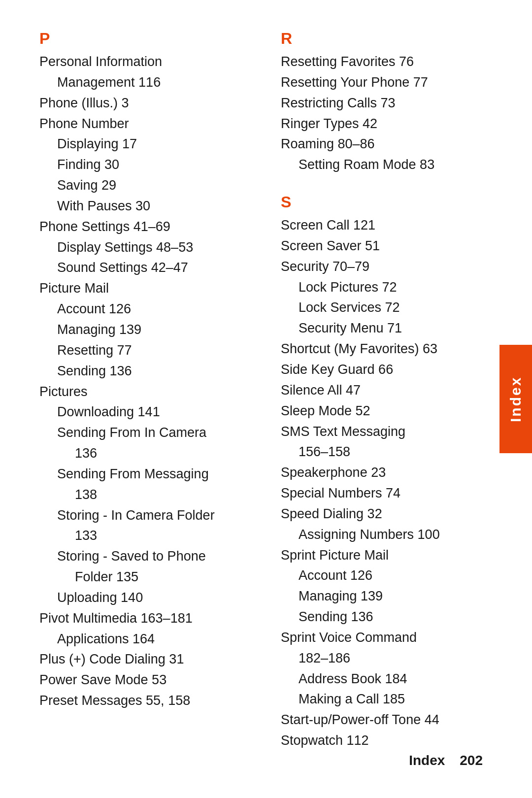  I want to click on list-item: 133, so click(145, 536).